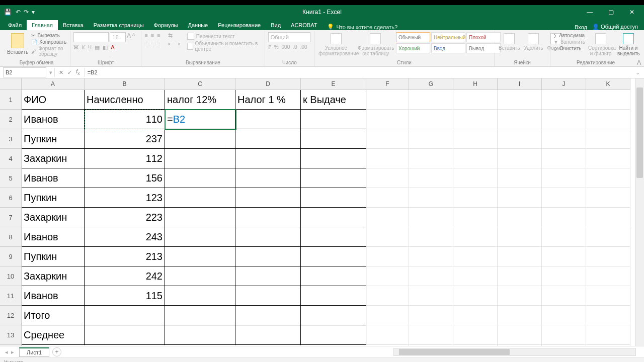 This screenshot has height=362, width=644. Describe the element at coordinates (475, 120) in the screenshot. I see `cell-H2` at that location.